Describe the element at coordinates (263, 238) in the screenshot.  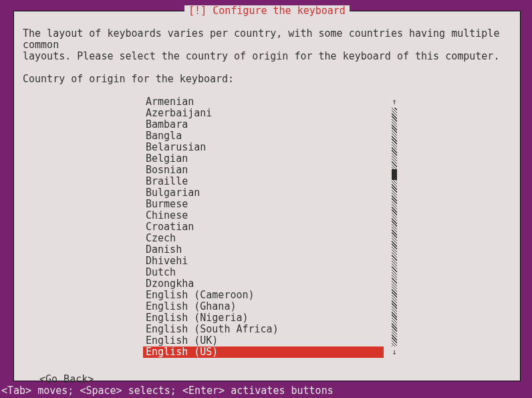
I see `list-item: Czech` at that location.